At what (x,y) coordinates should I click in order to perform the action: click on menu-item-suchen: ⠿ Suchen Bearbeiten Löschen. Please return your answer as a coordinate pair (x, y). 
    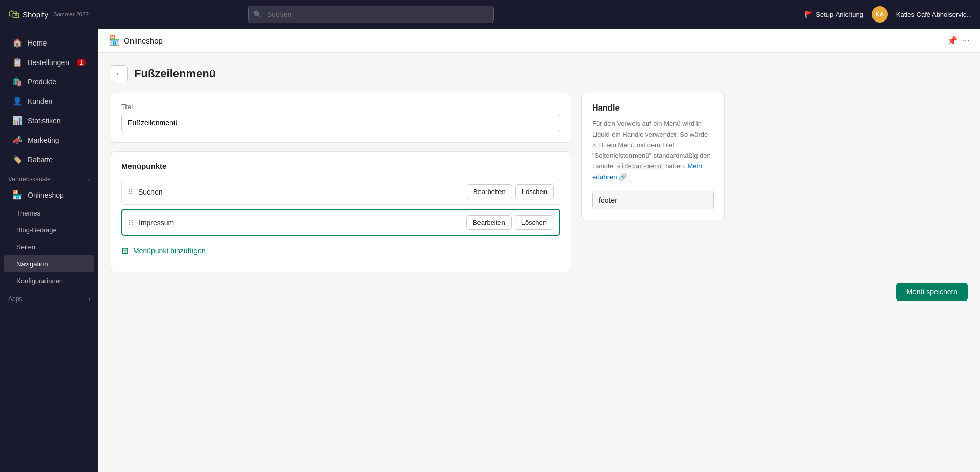
    Looking at the image, I should click on (341, 191).